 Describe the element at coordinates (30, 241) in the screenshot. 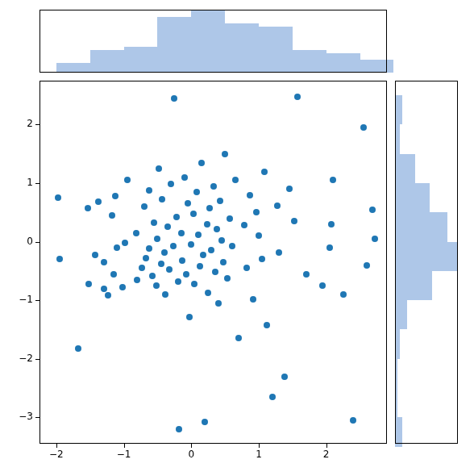

I see `y-tick-label: 0` at that location.